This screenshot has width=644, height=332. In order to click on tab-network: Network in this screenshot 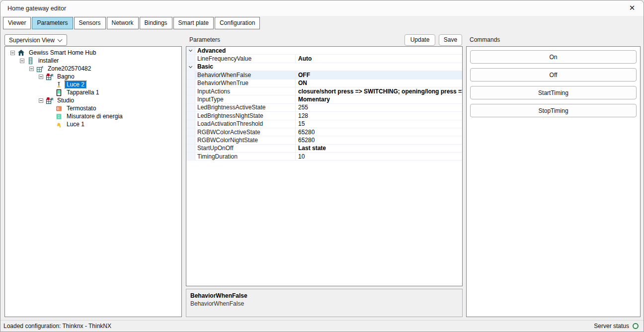, I will do `click(123, 23)`.